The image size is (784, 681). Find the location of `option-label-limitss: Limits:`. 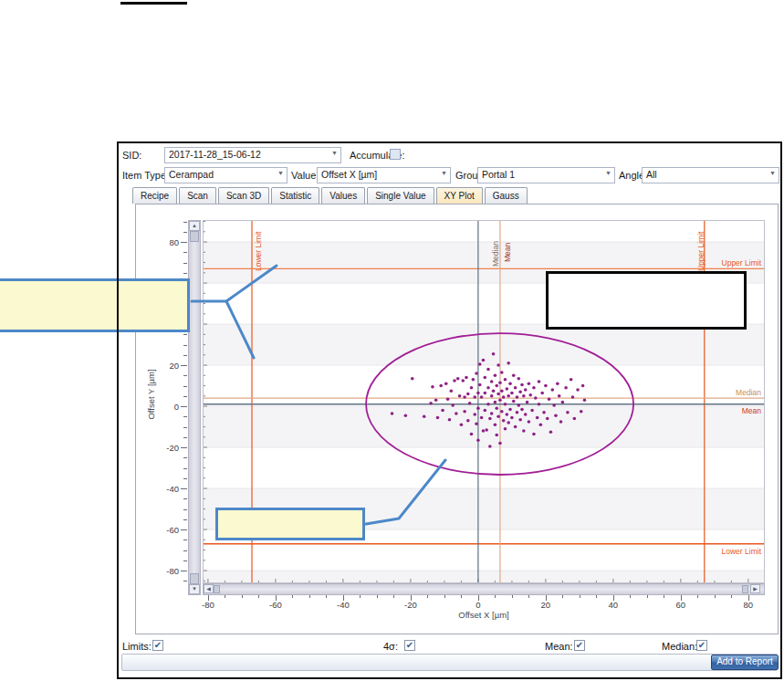

option-label-limitss: Limits: is located at coordinates (137, 646).